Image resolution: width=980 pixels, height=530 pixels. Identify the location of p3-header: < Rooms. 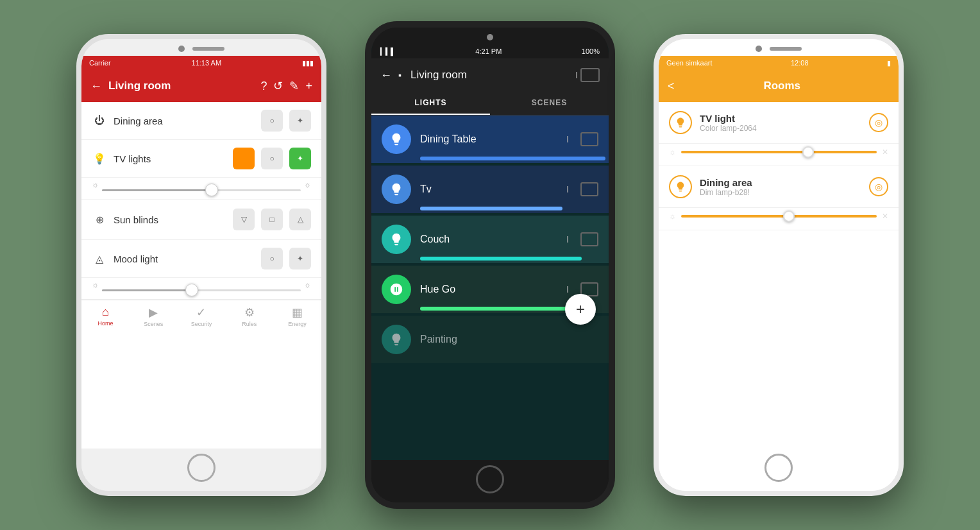
(779, 86).